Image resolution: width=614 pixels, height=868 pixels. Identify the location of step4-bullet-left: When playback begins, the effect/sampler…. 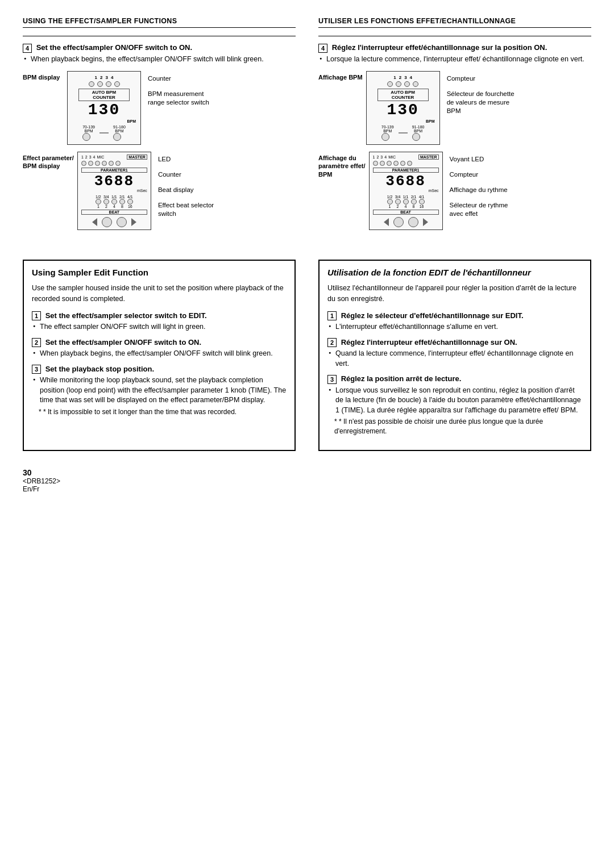
(159, 60).